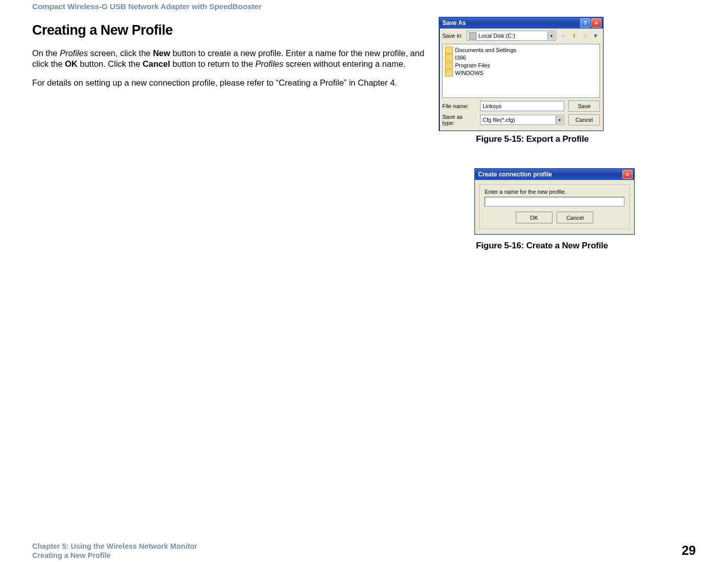  What do you see at coordinates (73, 53) in the screenshot?
I see `profiles-ref: Profiles` at bounding box center [73, 53].